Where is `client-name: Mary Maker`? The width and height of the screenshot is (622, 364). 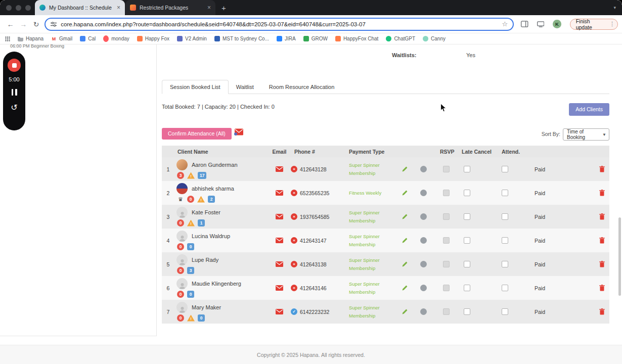
client-name: Mary Maker is located at coordinates (206, 307).